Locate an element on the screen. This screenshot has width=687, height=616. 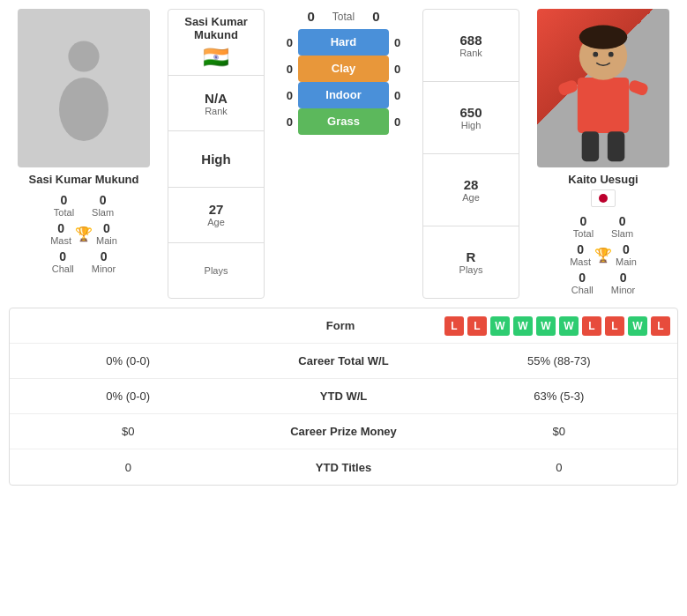
right-age-cell: 28 Age is located at coordinates (471, 190).